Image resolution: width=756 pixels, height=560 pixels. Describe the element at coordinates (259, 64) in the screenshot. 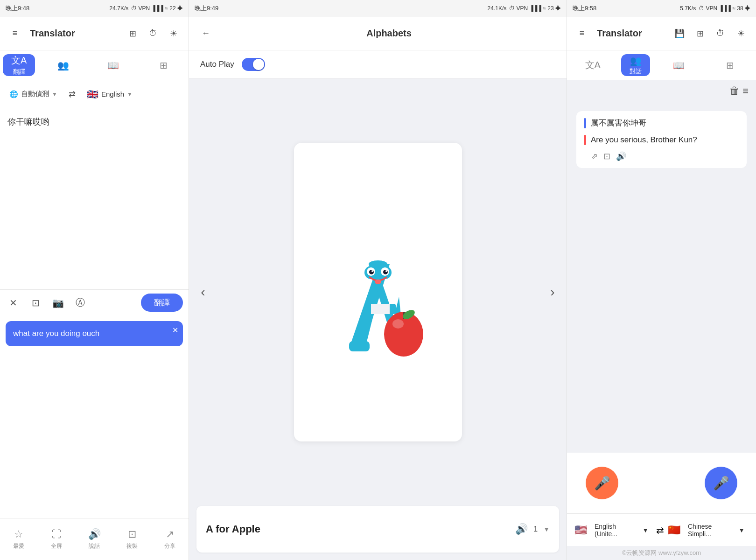

I see `toggle-knob` at that location.